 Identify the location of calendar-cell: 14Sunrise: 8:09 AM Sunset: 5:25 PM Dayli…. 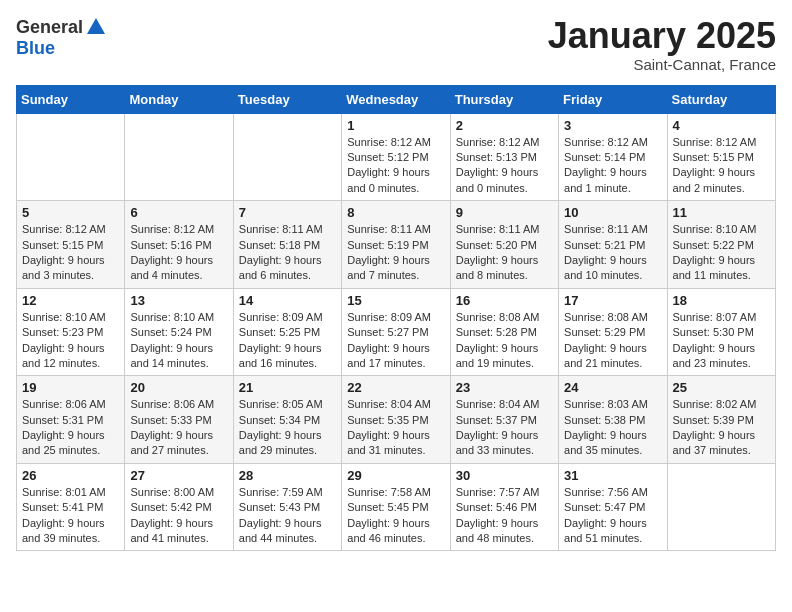
(287, 332).